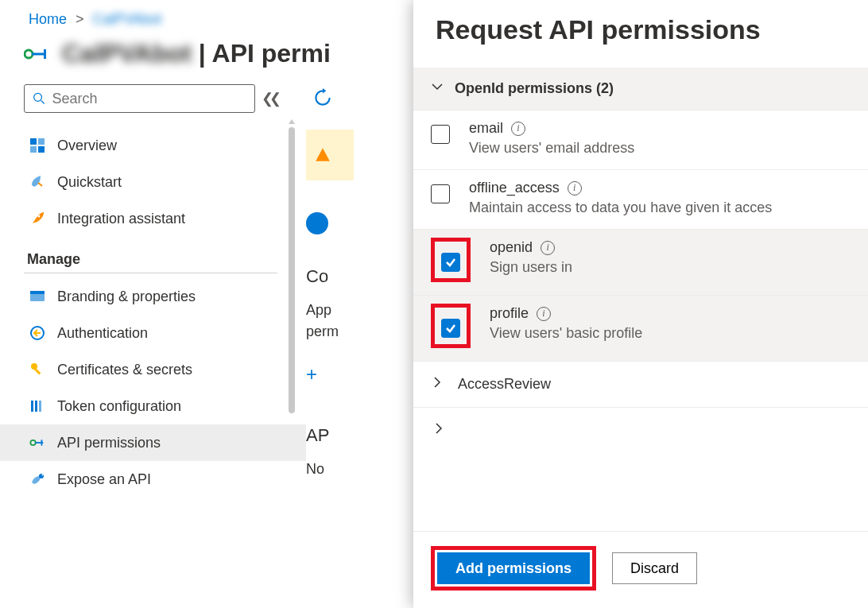  Describe the element at coordinates (486, 129) in the screenshot. I see `perm-name: email` at that location.